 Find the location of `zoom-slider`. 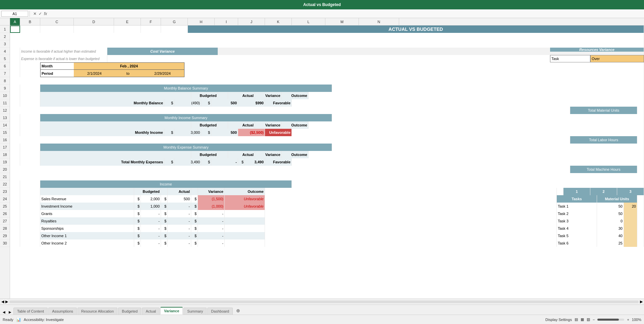

zoom-slider is located at coordinates (611, 320).